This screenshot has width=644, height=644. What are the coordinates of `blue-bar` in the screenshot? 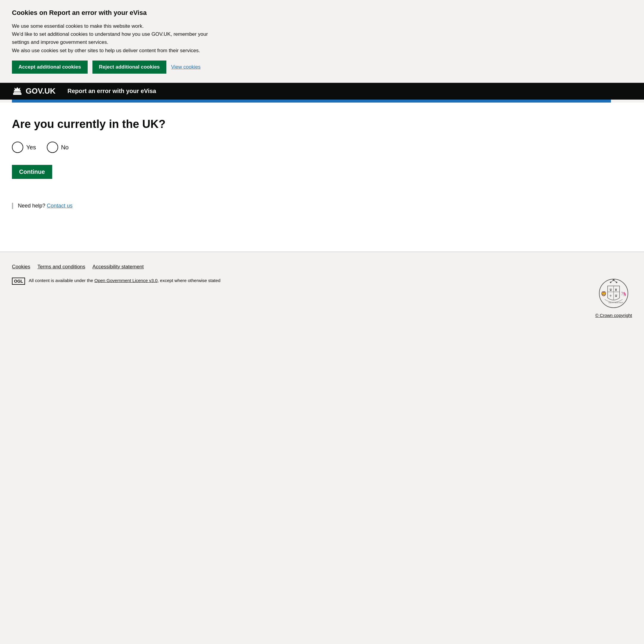 It's located at (311, 101).